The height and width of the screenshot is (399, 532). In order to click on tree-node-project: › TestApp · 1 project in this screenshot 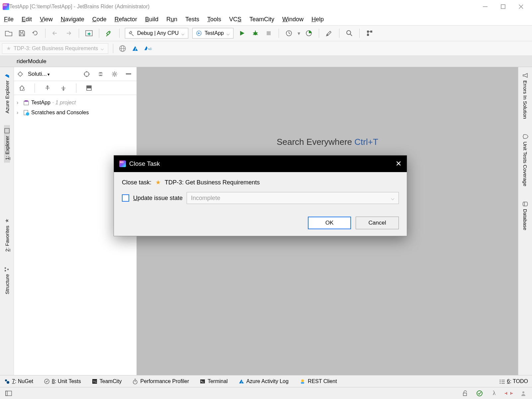, I will do `click(75, 103)`.